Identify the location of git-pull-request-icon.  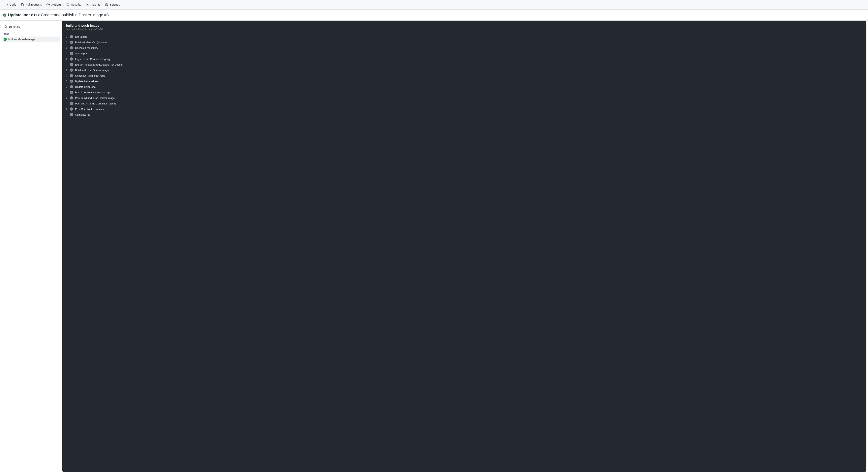
(22, 5).